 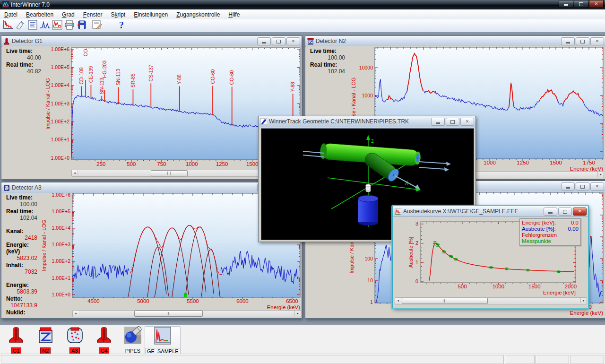 I want to click on taskbar-item-a3: A3, so click(x=75, y=340).